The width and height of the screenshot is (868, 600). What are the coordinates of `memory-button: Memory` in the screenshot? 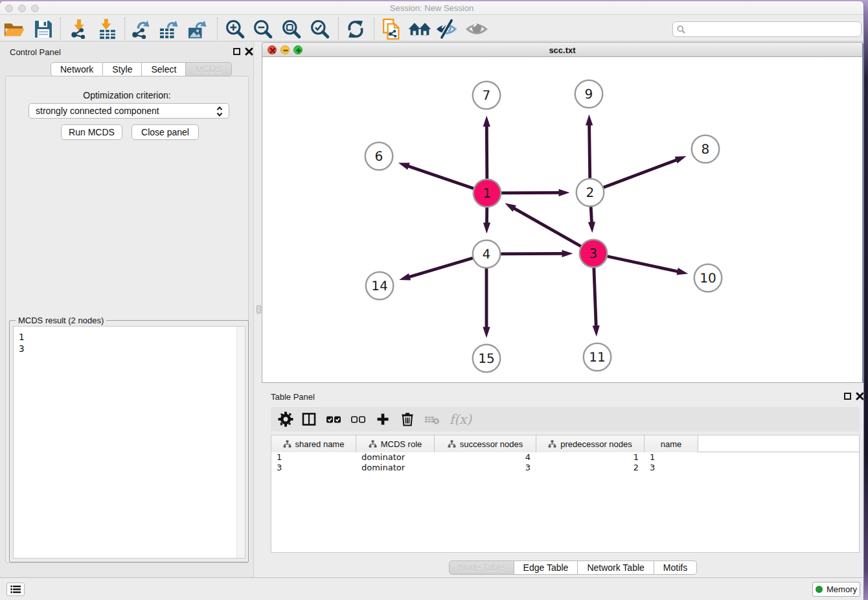 It's located at (836, 590).